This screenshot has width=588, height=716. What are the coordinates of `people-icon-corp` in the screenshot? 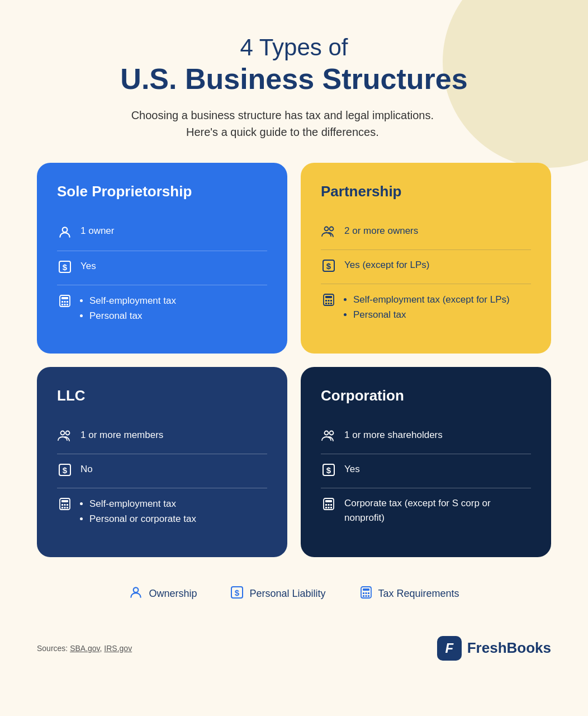 It's located at (329, 437).